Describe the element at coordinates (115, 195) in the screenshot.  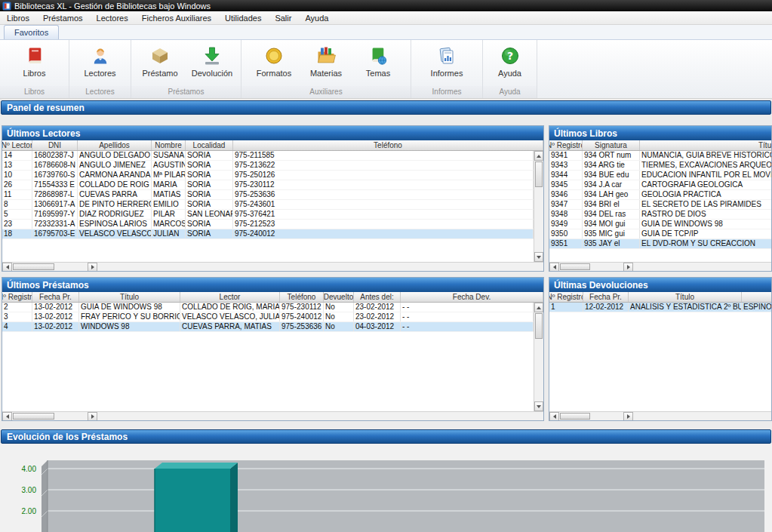
I see `table-cell: CUEVAS PARRA` at that location.